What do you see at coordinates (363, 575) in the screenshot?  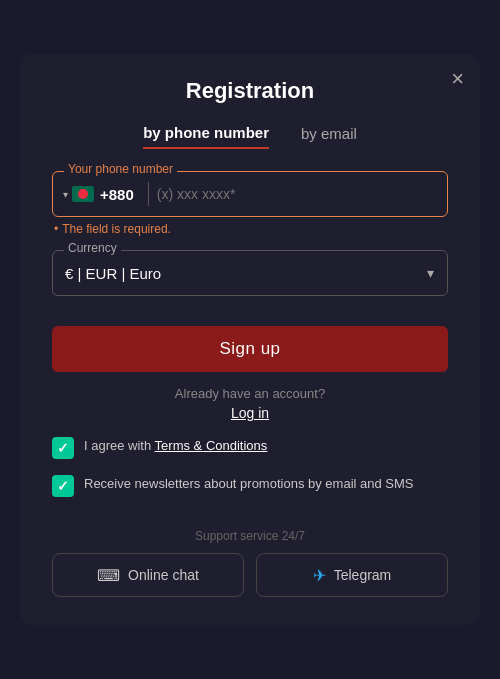 I see `telegram-label: Telegram` at bounding box center [363, 575].